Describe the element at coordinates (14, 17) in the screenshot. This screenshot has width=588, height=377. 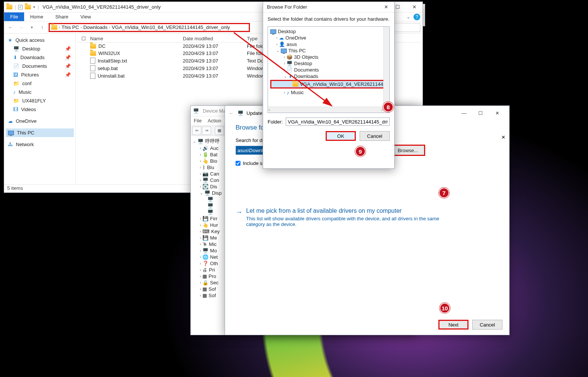
I see `ribbon-file-tab: File` at that location.